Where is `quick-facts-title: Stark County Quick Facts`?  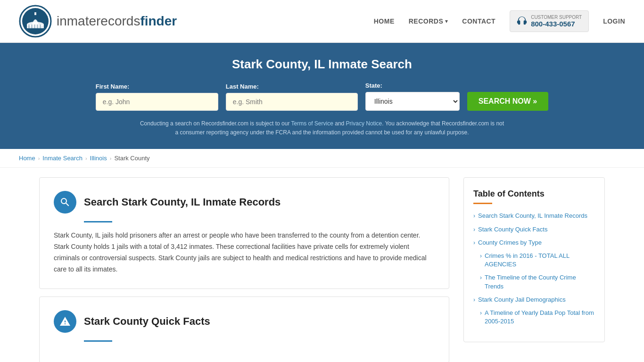
quick-facts-title: Stark County Quick Facts is located at coordinates (147, 321).